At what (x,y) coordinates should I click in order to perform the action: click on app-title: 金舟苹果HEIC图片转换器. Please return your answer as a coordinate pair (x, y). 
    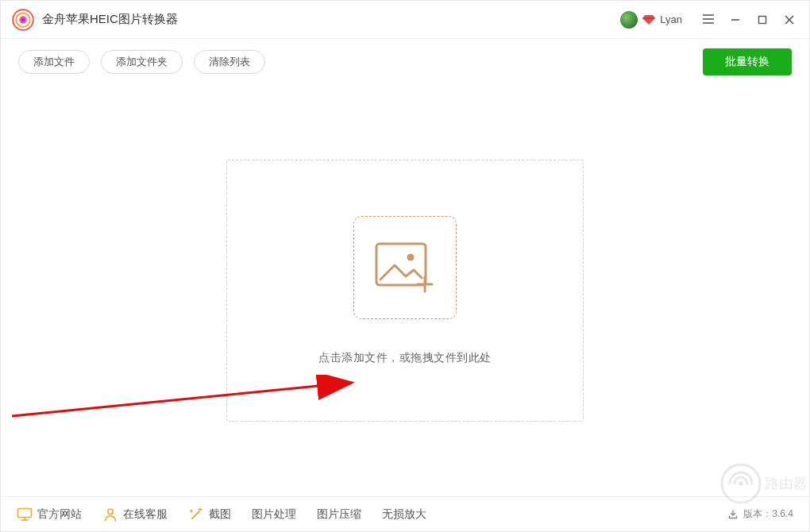
    Looking at the image, I should click on (110, 19).